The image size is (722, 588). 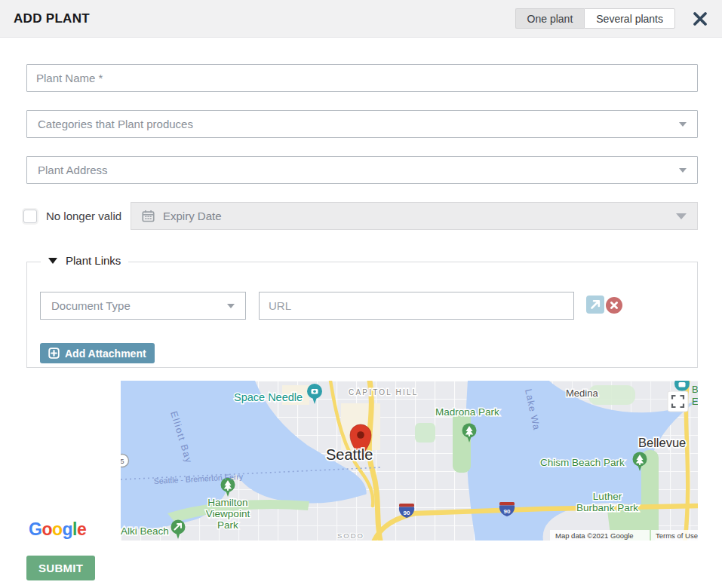 What do you see at coordinates (148, 216) in the screenshot?
I see `calendar-icon` at bounding box center [148, 216].